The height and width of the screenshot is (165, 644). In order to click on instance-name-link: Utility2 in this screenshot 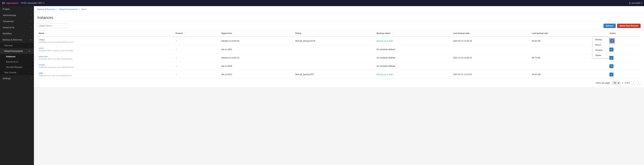, I will do `click(42, 40)`.